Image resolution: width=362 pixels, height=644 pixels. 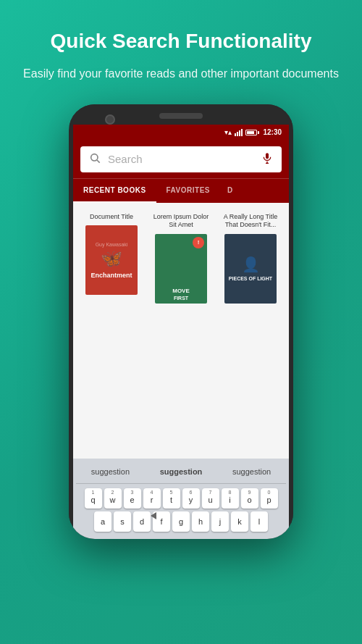 What do you see at coordinates (181, 472) in the screenshot?
I see `suggestion-2: suggestion` at bounding box center [181, 472].